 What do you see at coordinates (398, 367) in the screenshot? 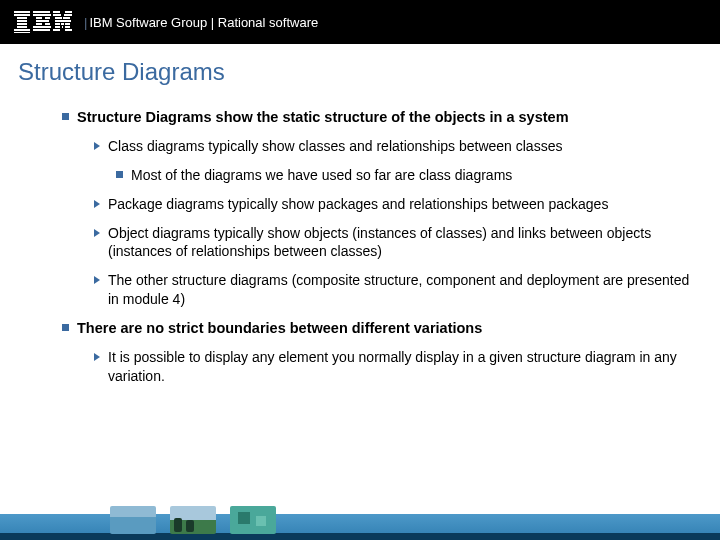
I see `sub-bullet-item: It is possible to display any element yo…` at bounding box center [398, 367].